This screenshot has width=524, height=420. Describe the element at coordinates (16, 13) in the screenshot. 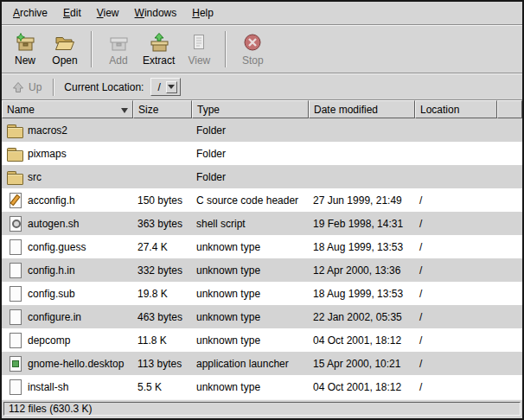

I see `mnemonic: A` at that location.